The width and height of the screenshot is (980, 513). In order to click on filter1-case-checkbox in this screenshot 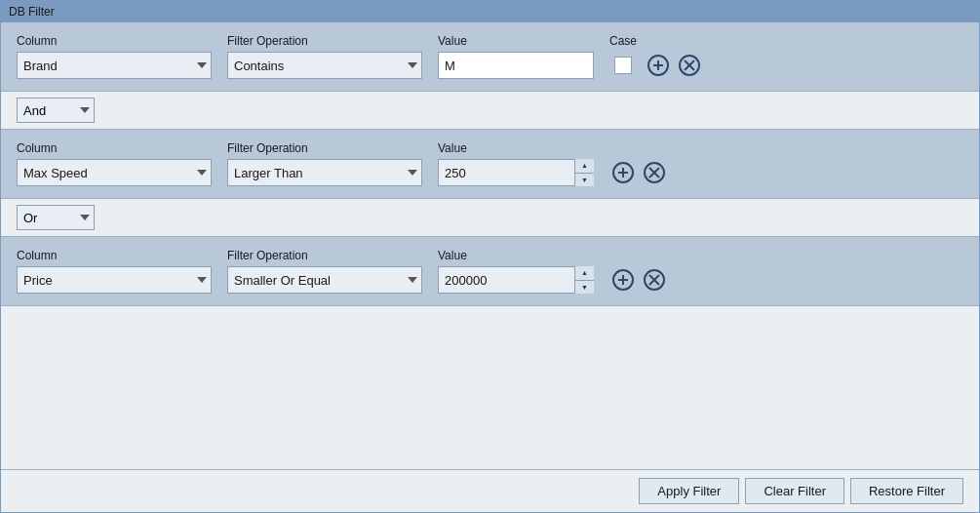, I will do `click(623, 65)`.